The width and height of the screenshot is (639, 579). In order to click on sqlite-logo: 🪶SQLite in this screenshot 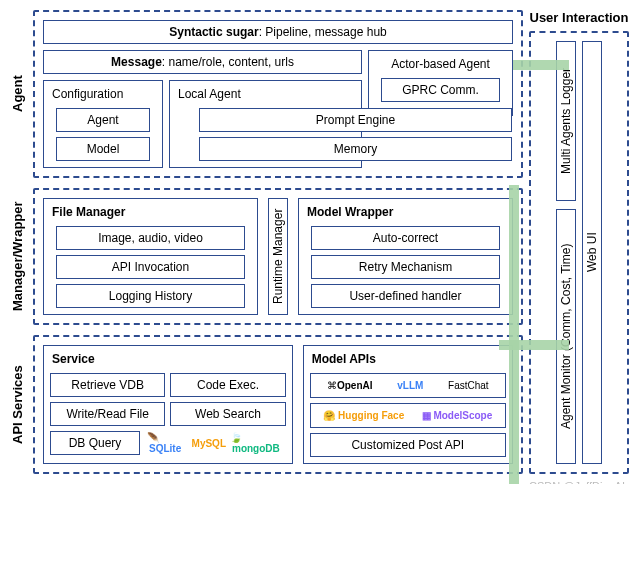, I will do `click(168, 443)`.